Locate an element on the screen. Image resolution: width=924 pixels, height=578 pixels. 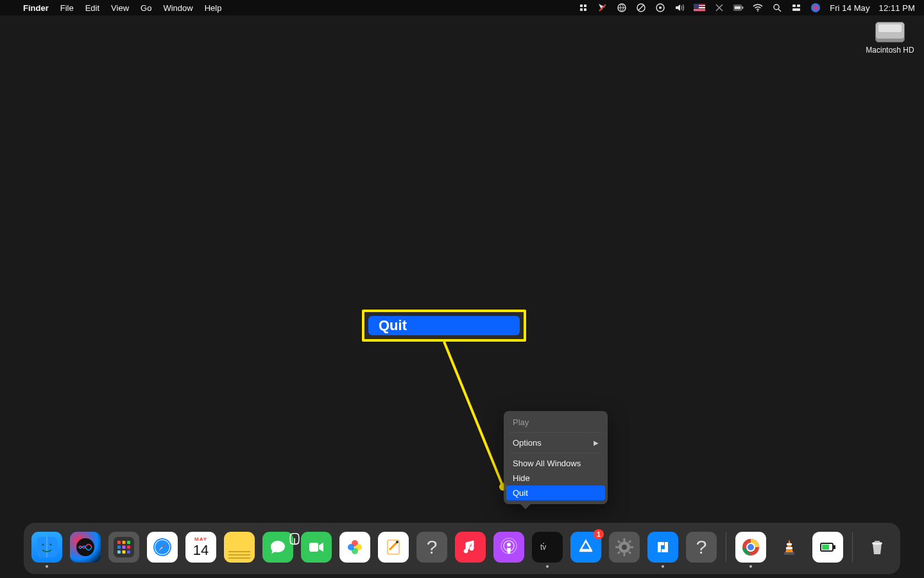
status-icon-control-center is located at coordinates (796, 8).